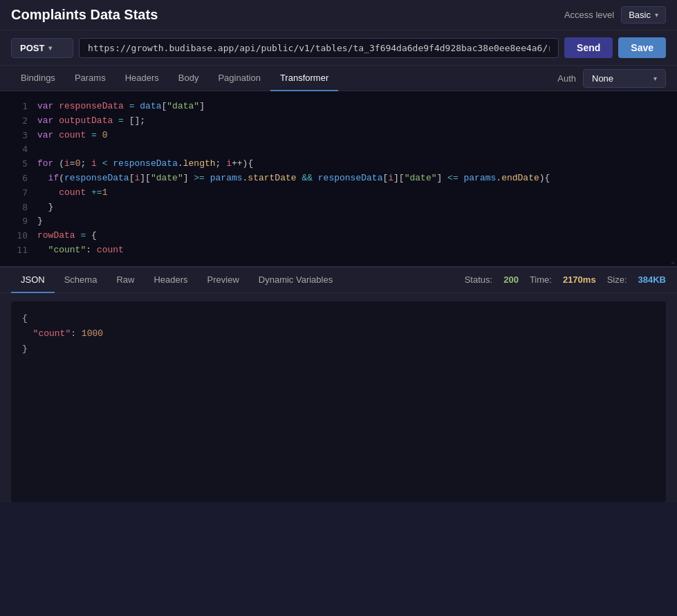 The height and width of the screenshot is (616, 677). Describe the element at coordinates (588, 48) in the screenshot. I see `send-button: Send` at that location.